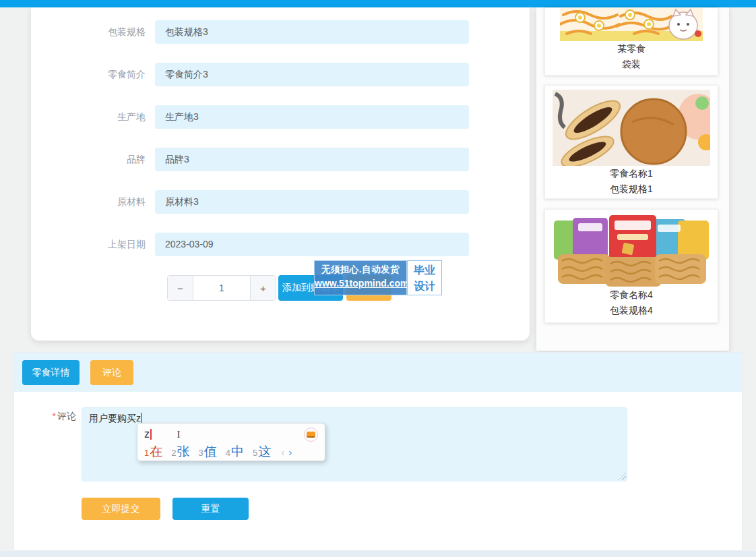 Image resolution: width=756 pixels, height=557 pixels. I want to click on ime-caret, so click(151, 434).